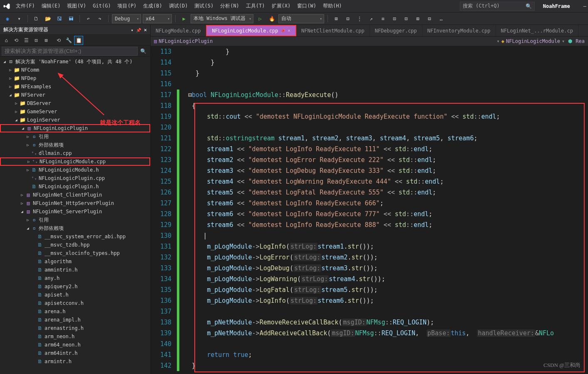 The height and width of the screenshot is (374, 588). I want to click on tool-icon-5: ⊞, so click(46, 40).